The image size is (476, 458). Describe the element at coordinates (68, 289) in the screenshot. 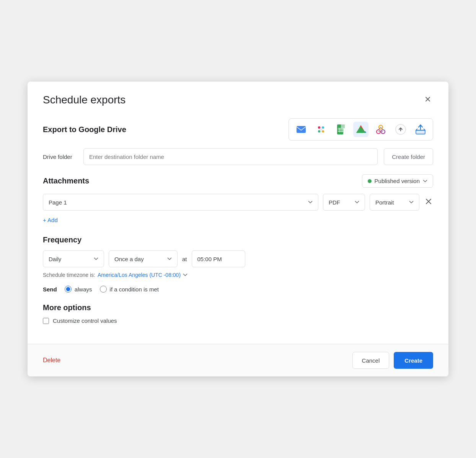

I see `radio-always-input` at that location.